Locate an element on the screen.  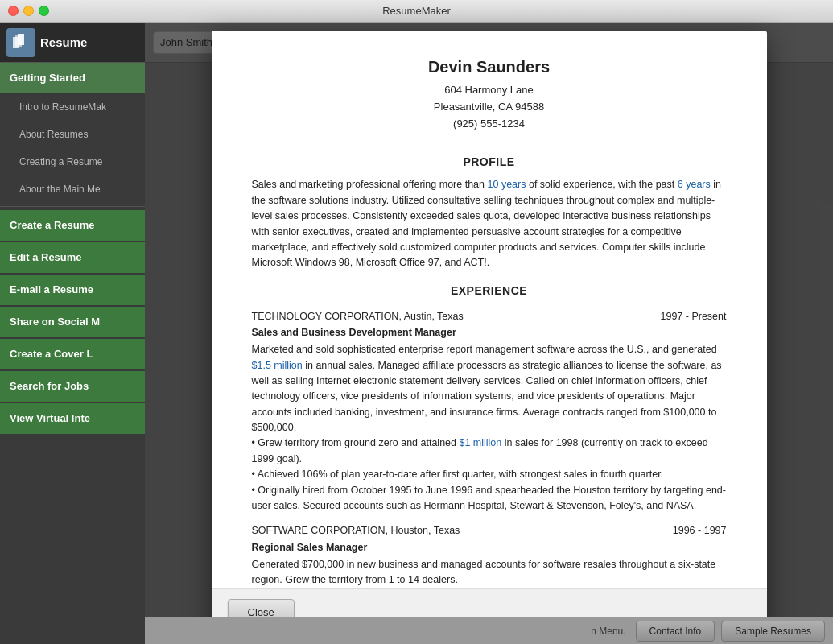
sidebar-item-getting-started: Getting Started is located at coordinates (72, 78).